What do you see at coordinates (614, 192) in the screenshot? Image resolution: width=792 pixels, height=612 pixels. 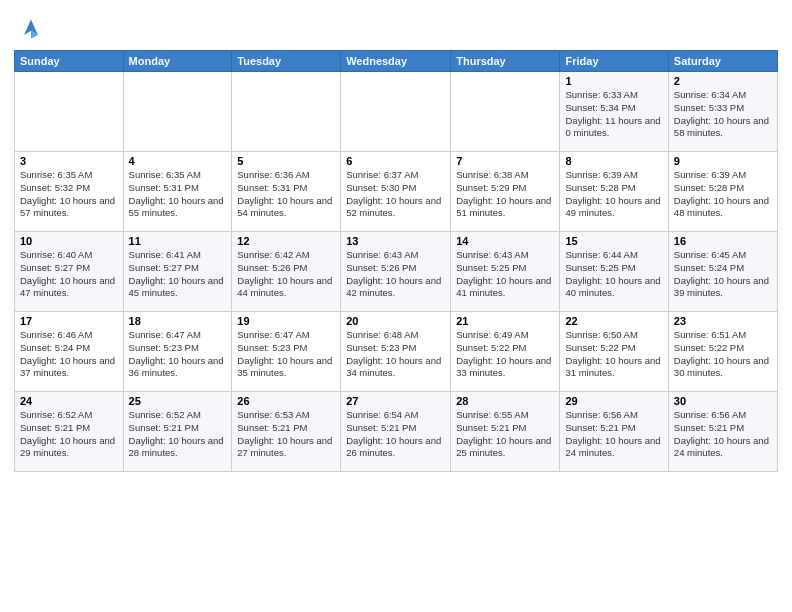 I see `calendar-cell-w1d5: 8Sunrise: 6:39 AMSunset: 5:28 PMDaylight…` at bounding box center [614, 192].